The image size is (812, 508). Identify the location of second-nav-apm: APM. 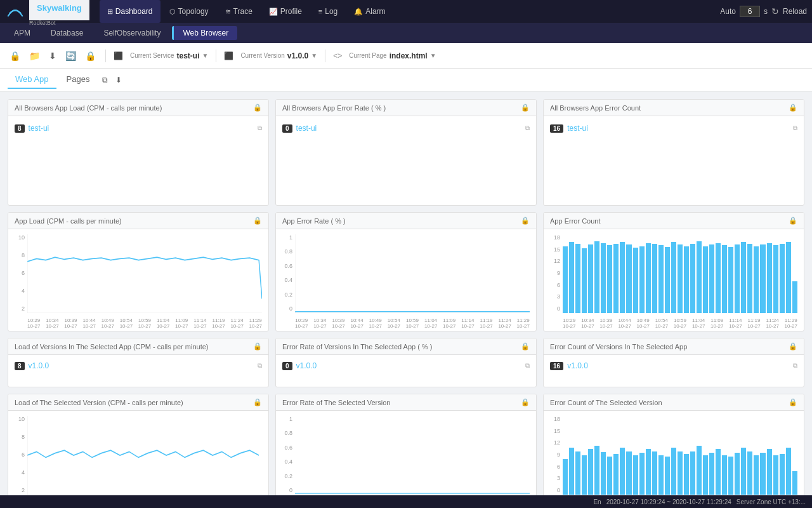
(22, 33).